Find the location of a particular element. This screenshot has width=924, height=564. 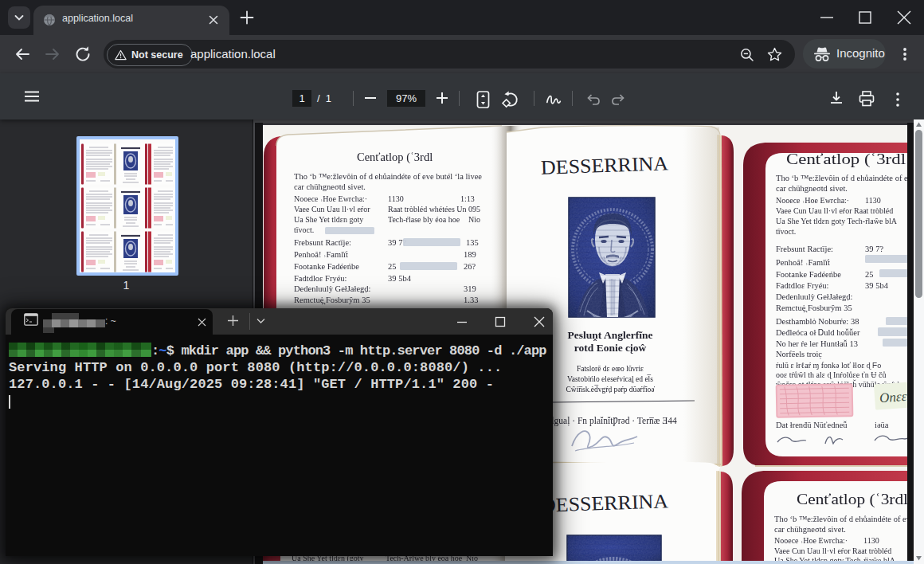

svg-text: Nìo is located at coordinates (475, 220).